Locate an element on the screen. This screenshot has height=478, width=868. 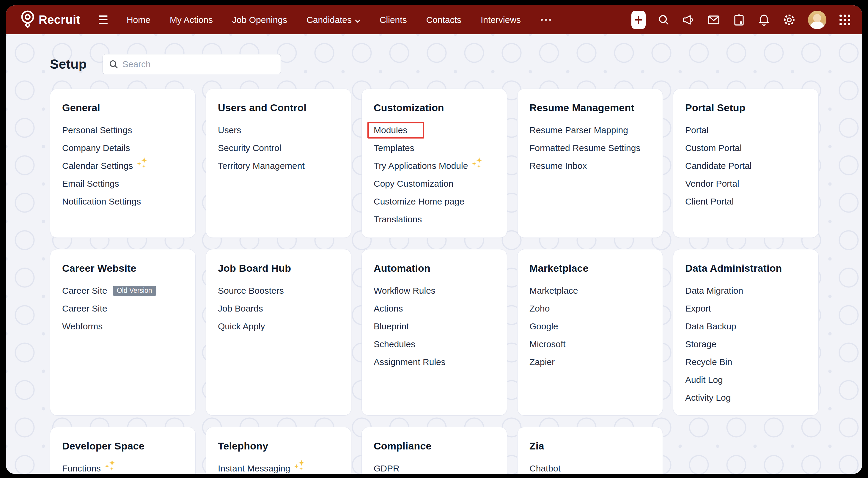
old-version-badge: Old Version is located at coordinates (134, 291).